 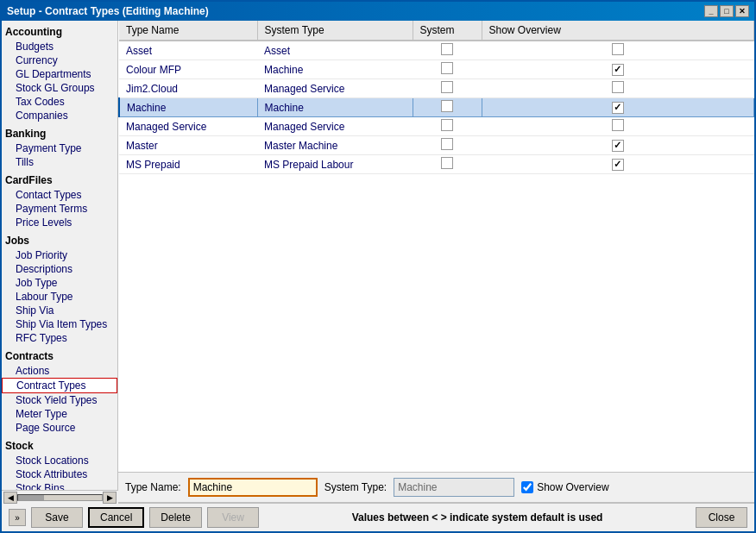 What do you see at coordinates (57, 517) in the screenshot?
I see `save-button: Save` at bounding box center [57, 517].